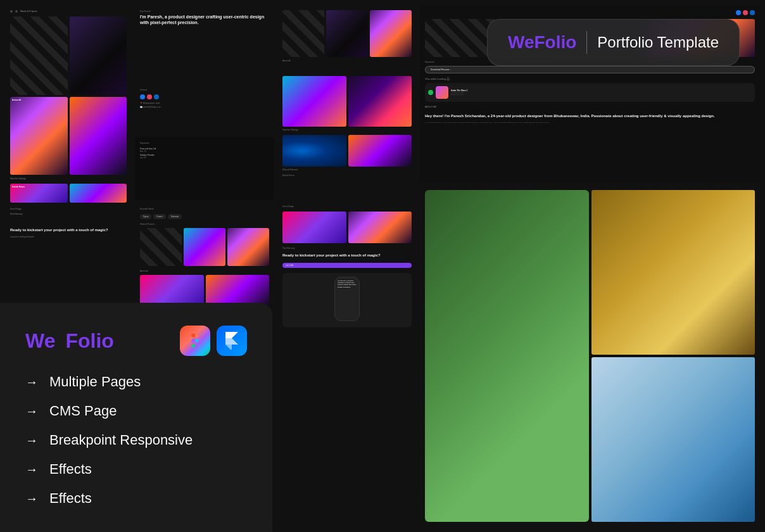 This screenshot has width=765, height=532. What do you see at coordinates (136, 498) in the screenshot?
I see `feature-effects-2: → Effects` at bounding box center [136, 498].